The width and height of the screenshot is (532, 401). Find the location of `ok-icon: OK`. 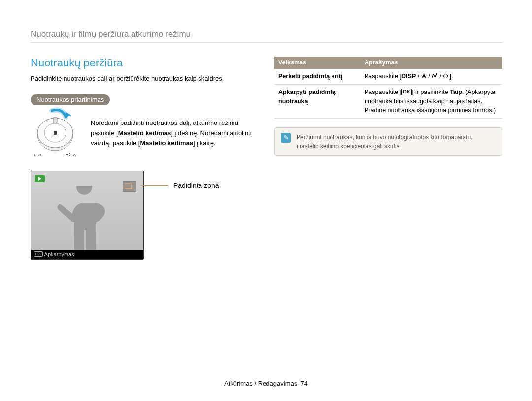

ok-icon: OK is located at coordinates (38, 254).